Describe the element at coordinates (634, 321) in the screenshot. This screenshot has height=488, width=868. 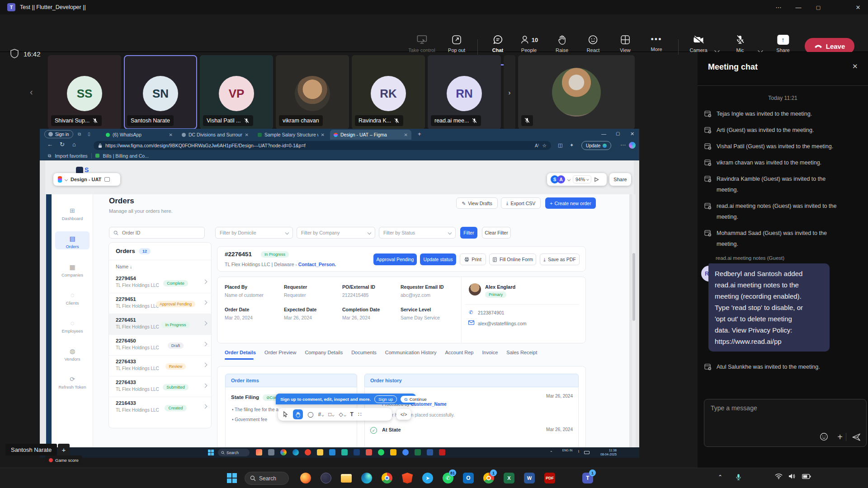
I see `scrollbar-track` at that location.